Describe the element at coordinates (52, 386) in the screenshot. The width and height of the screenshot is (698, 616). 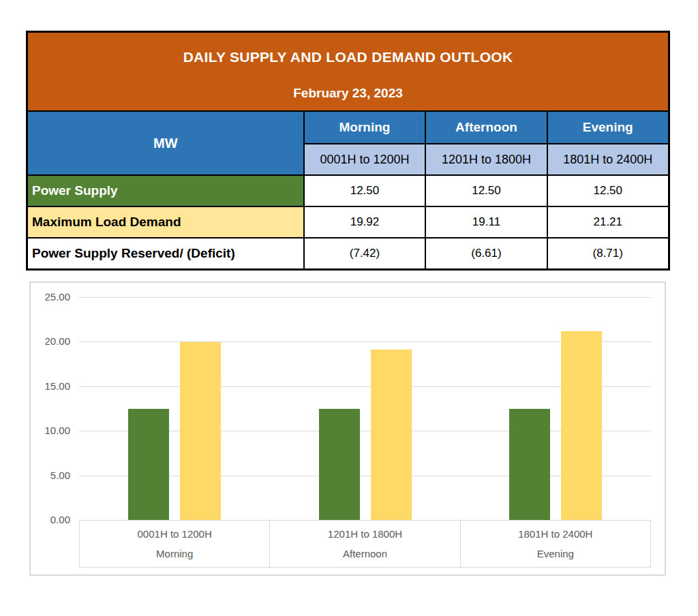
I see `y-axis-tick-label: 15.00` at that location.